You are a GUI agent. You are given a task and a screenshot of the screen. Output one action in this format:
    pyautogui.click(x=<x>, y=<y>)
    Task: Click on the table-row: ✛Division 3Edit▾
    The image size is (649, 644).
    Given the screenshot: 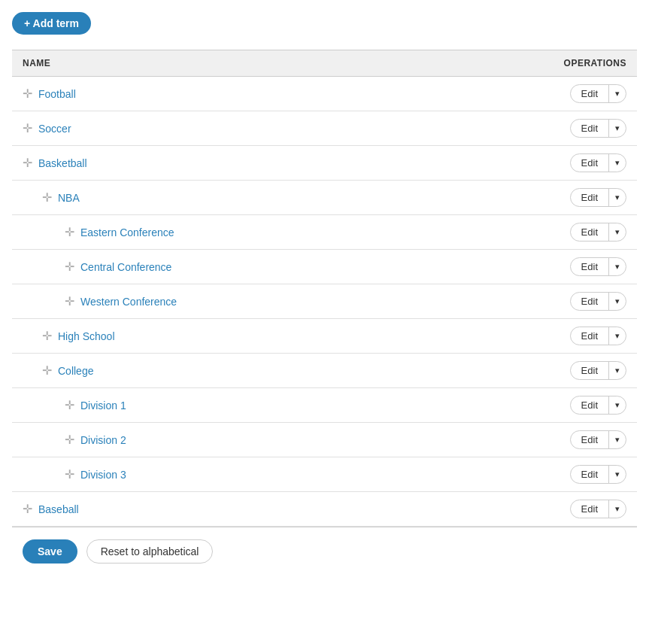 What is the action you would take?
    pyautogui.click(x=325, y=475)
    